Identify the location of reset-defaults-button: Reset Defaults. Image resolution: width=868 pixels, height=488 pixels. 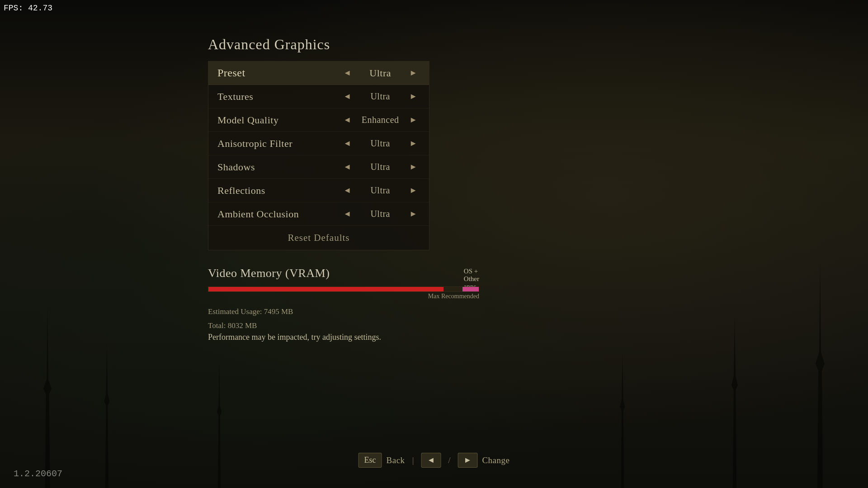
(319, 238).